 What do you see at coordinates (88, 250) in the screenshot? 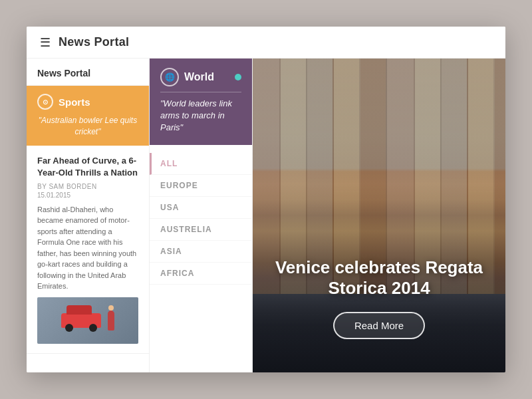
I see `sidebar-article: Far Ahead of Curve, a 6-Year-Old Thrills…` at bounding box center [88, 250].